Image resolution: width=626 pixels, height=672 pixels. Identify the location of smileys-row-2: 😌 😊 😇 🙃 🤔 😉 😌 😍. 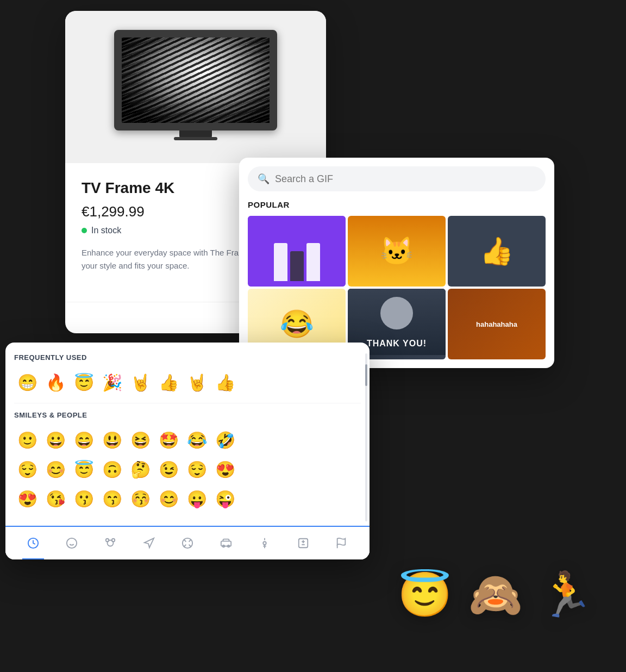
(187, 469).